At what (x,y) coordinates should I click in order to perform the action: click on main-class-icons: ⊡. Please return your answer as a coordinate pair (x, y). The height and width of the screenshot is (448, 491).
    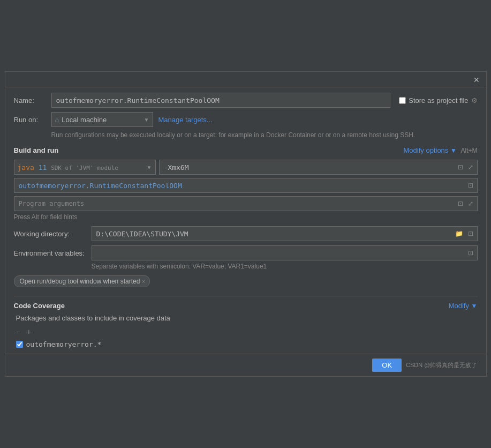
    Looking at the image, I should click on (471, 185).